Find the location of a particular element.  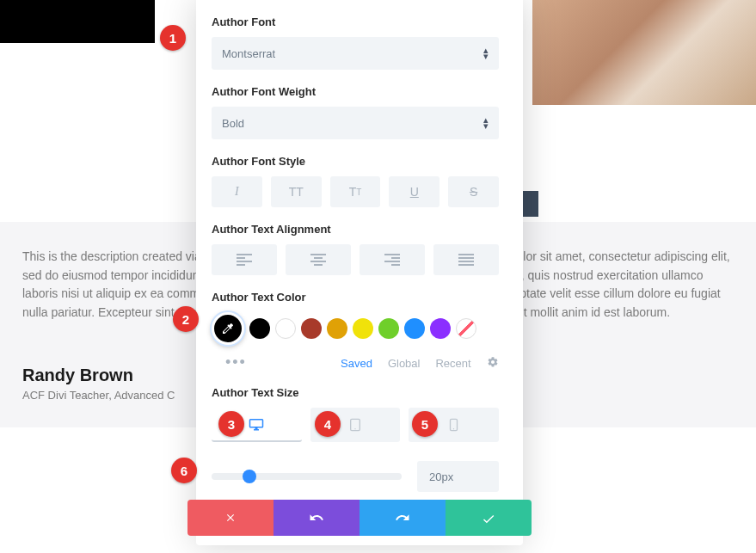

style-italic-button: I is located at coordinates (237, 192).